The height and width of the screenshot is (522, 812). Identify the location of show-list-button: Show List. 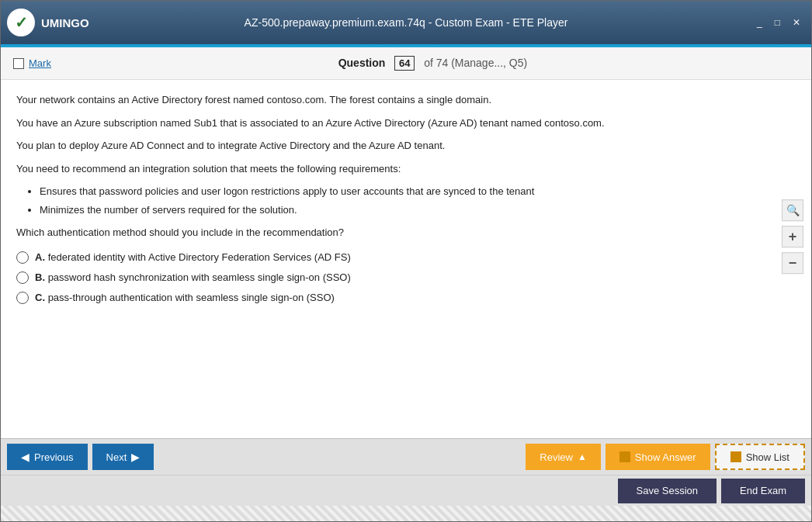
(760, 457).